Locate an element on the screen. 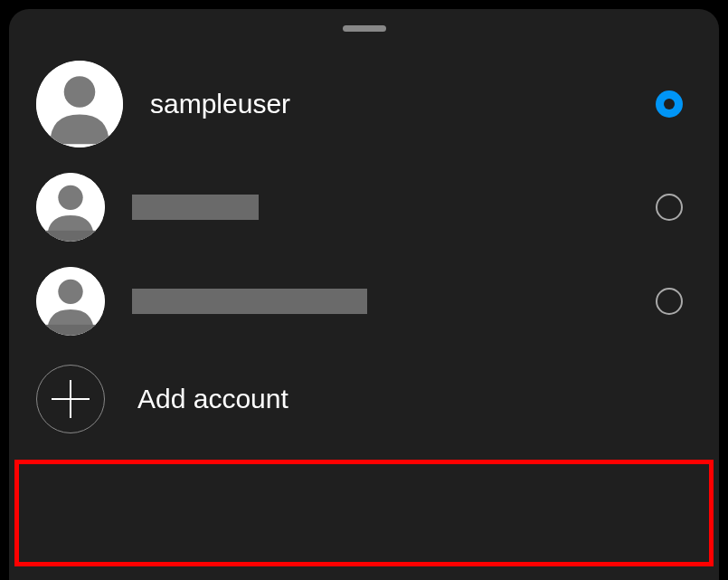 This screenshot has width=728, height=580. account-username-label: sampleuser is located at coordinates (403, 104).